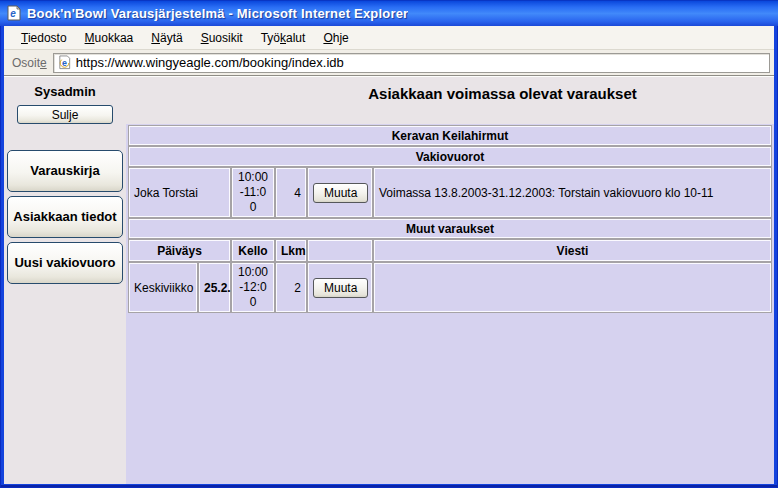 The height and width of the screenshot is (488, 778). What do you see at coordinates (572, 288) in the screenshot?
I see `booking-message` at bounding box center [572, 288].